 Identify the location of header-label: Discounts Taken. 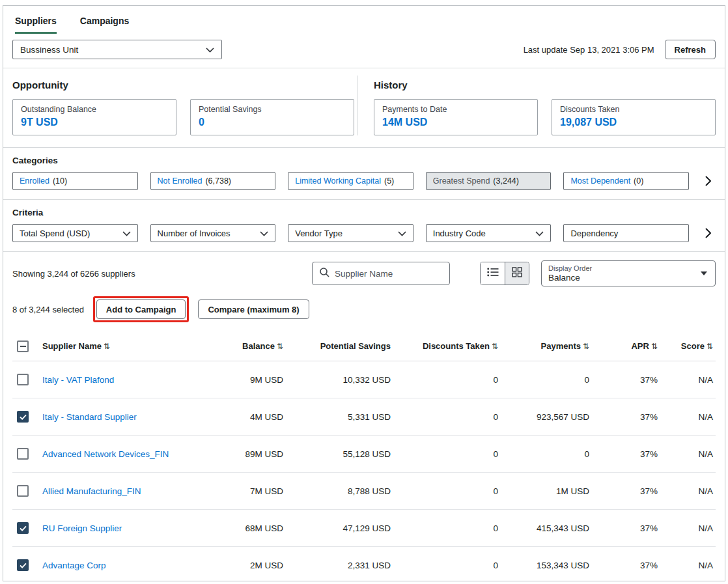
(456, 346).